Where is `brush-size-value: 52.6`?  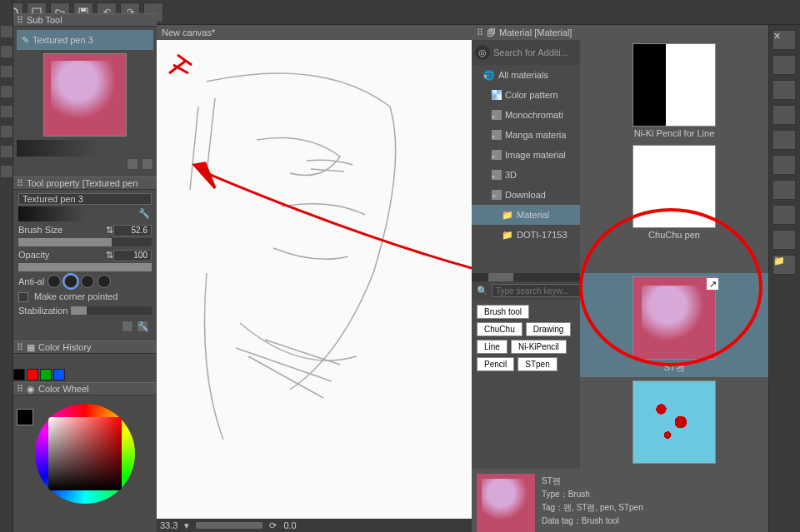
brush-size-value: 52.6 is located at coordinates (132, 231).